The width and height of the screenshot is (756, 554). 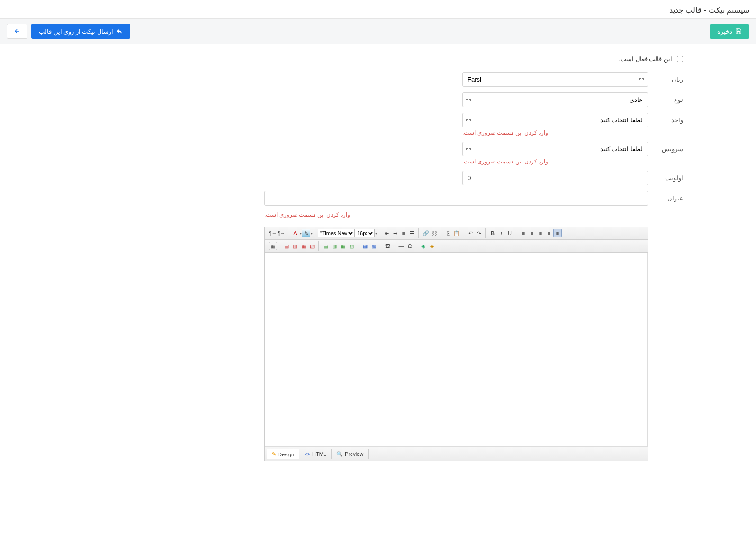 What do you see at coordinates (558, 233) in the screenshot?
I see `align-default-icon: ≡` at bounding box center [558, 233].